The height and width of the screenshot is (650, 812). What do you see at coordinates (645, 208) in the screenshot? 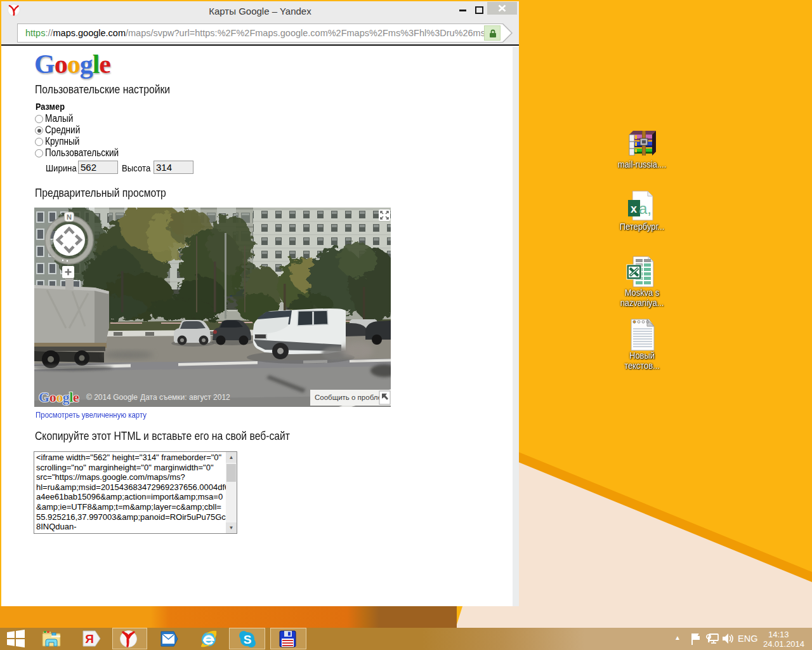
I see `svg-text: a,` at bounding box center [645, 208].